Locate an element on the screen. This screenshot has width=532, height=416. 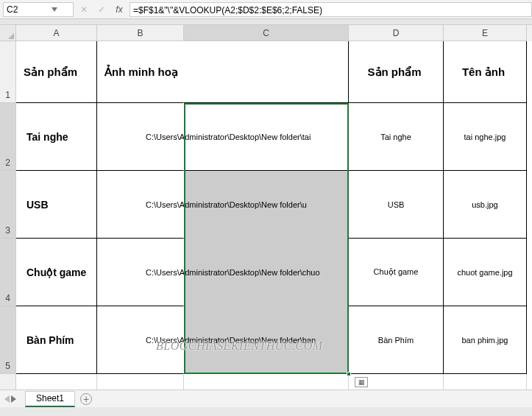
cell-E3: usb.jpg is located at coordinates (486, 205).